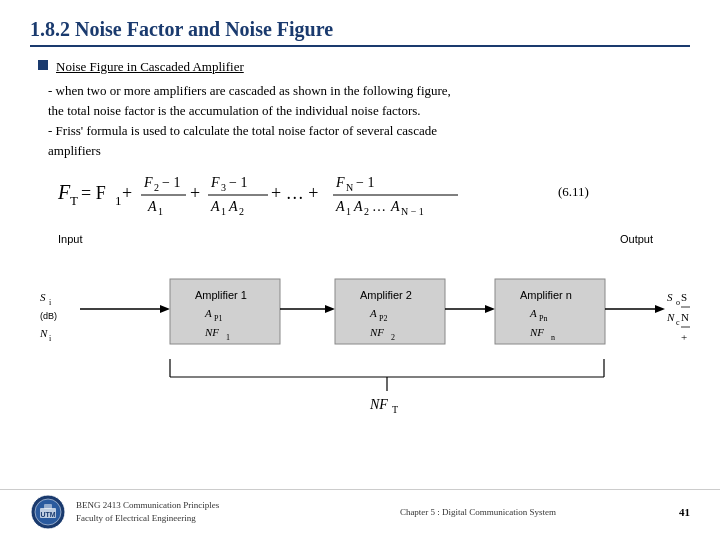 The image size is (720, 540). What do you see at coordinates (636, 239) in the screenshot?
I see `svg-text: Output` at bounding box center [636, 239].